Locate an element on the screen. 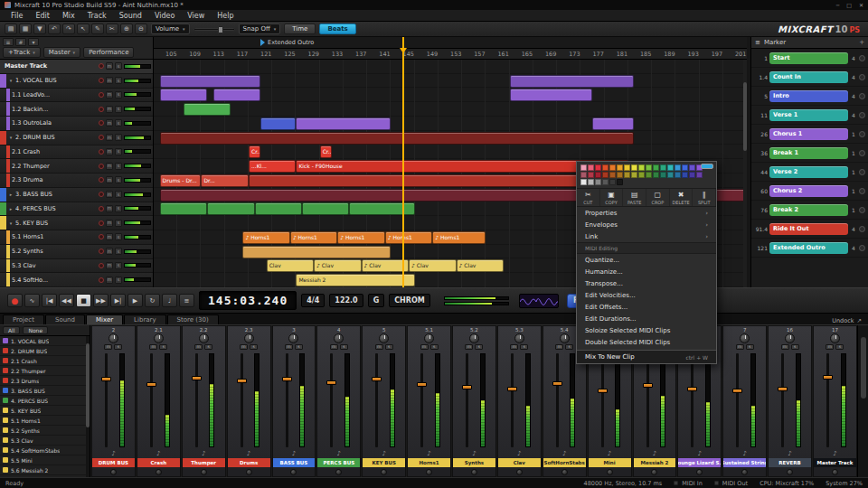 This screenshot has height=488, width=868. marker-name: Verse 2 is located at coordinates (808, 172).